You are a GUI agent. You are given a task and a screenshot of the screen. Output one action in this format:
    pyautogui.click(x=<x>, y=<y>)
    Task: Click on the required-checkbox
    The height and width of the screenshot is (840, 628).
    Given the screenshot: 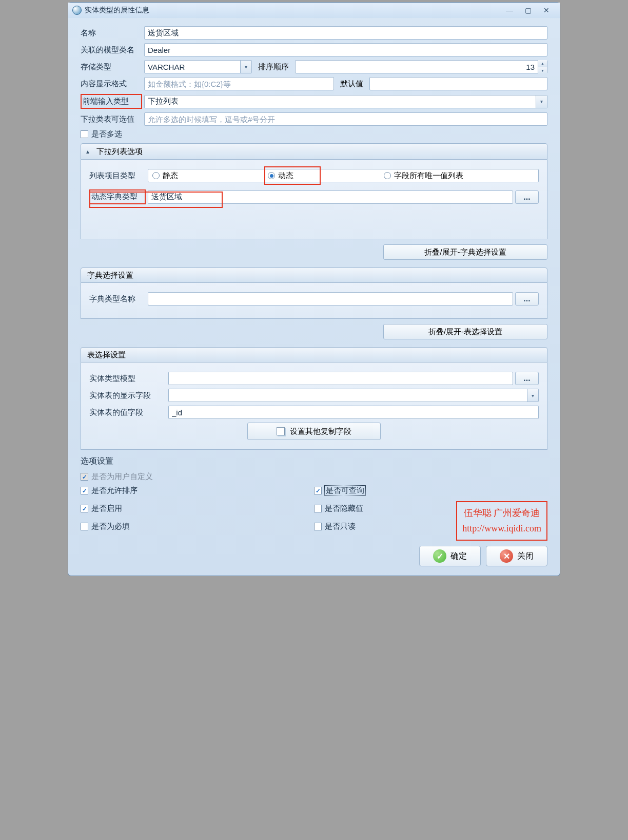 What is the action you would take?
    pyautogui.click(x=84, y=527)
    